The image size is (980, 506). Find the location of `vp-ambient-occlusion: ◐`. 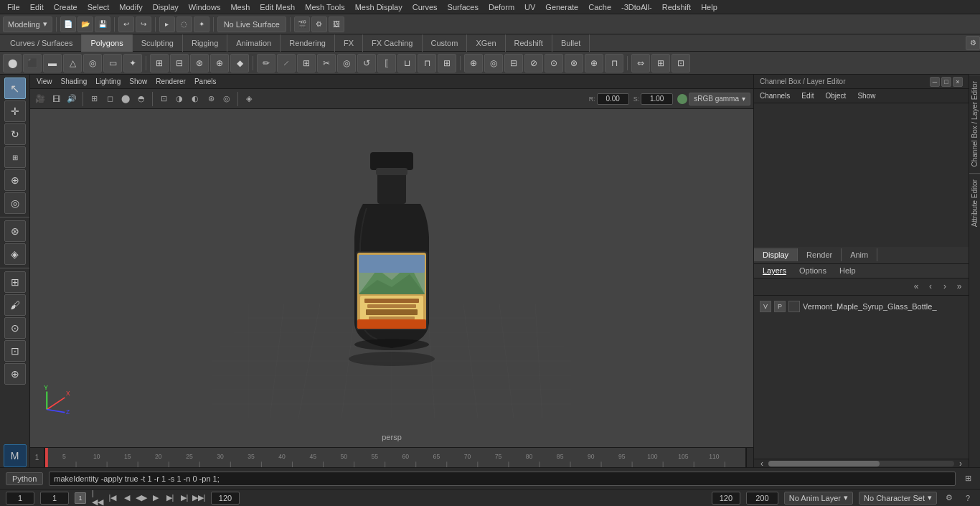

vp-ambient-occlusion: ◐ is located at coordinates (195, 99).